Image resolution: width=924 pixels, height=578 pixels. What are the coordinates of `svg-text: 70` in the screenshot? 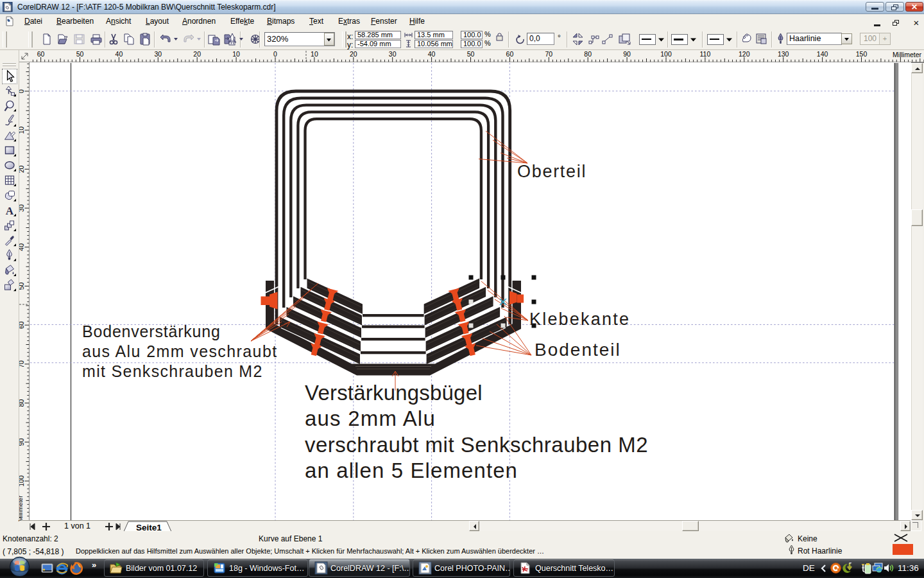 It's located at (549, 54).